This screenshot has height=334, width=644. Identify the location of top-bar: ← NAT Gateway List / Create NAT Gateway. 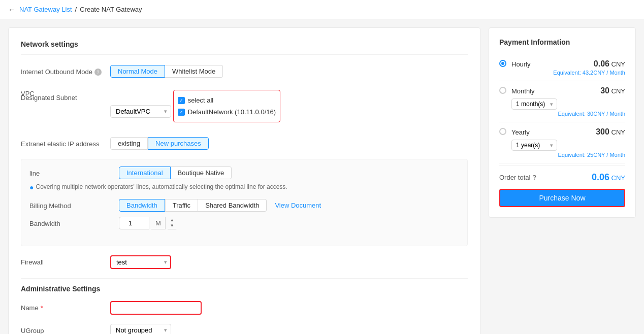
(322, 10).